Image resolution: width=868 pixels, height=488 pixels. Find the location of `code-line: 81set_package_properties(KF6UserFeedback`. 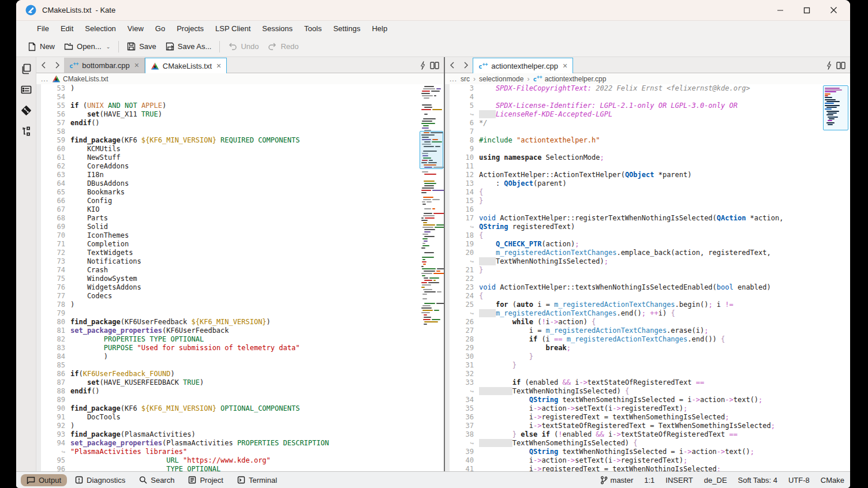

code-line: 81set_package_properties(KF6UserFeedback is located at coordinates (242, 331).